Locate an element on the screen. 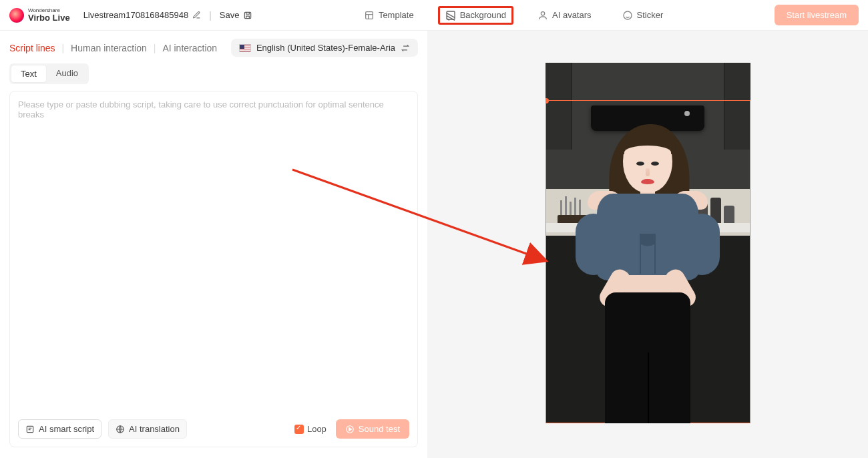 This screenshot has width=868, height=458. tab-background-label: Background is located at coordinates (483, 15).